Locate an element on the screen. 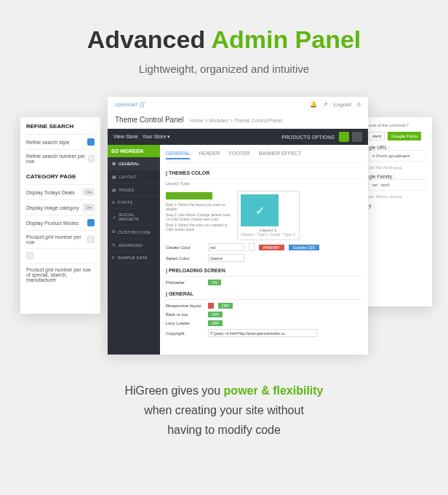  copyright-input: © {year} <a href='http://www.opencartwor… is located at coordinates (263, 333).